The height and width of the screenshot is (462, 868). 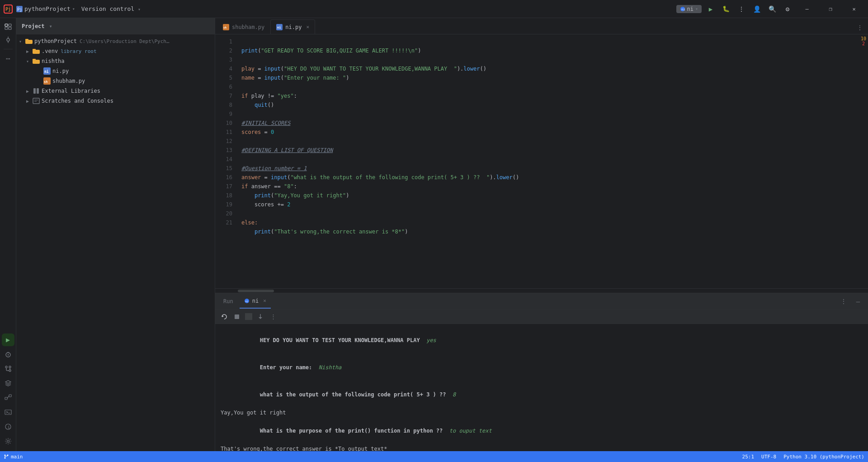 I want to click on shubham-tab-icon: sh, so click(x=226, y=27).